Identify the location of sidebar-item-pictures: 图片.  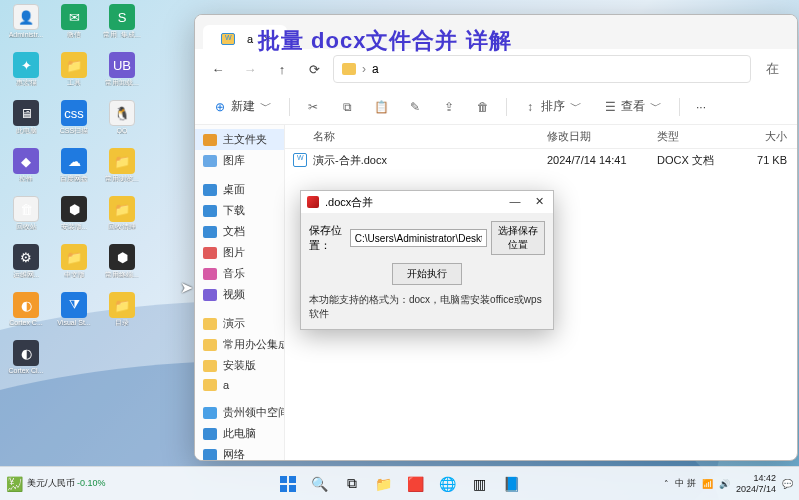
(240, 252).